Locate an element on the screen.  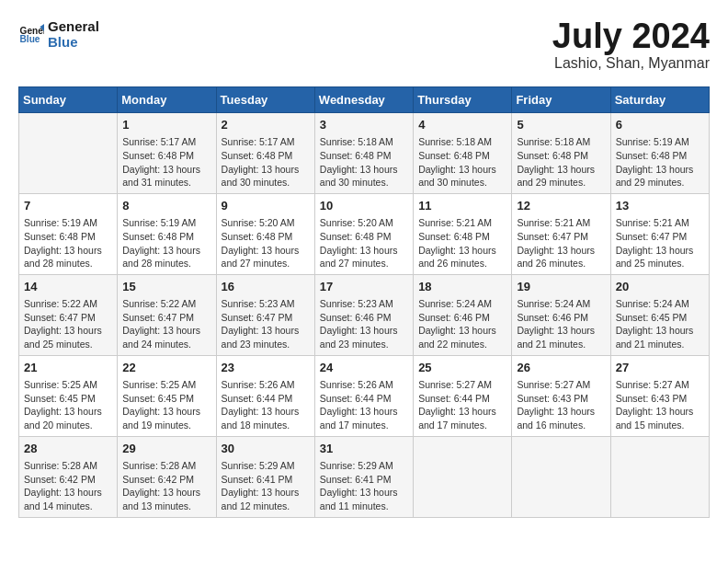
col-header-saturday: Saturday is located at coordinates (660, 100).